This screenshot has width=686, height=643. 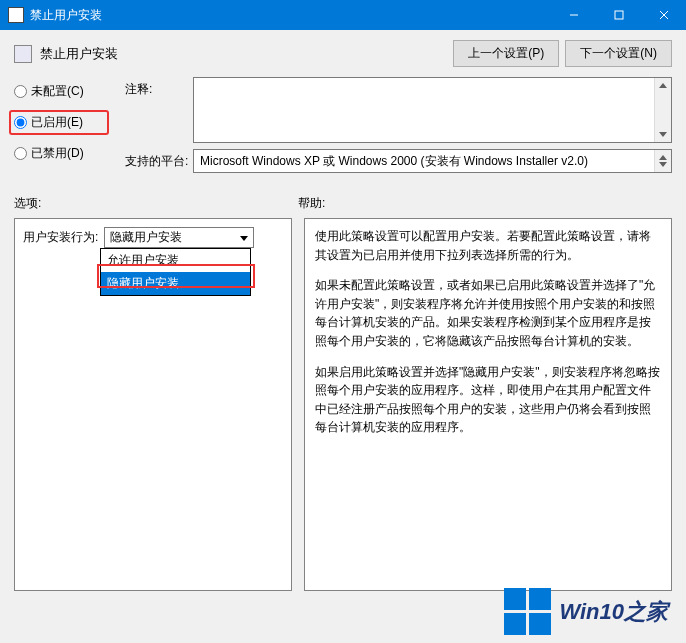 I want to click on radio-enabled: 已启用(E), so click(x=59, y=122).